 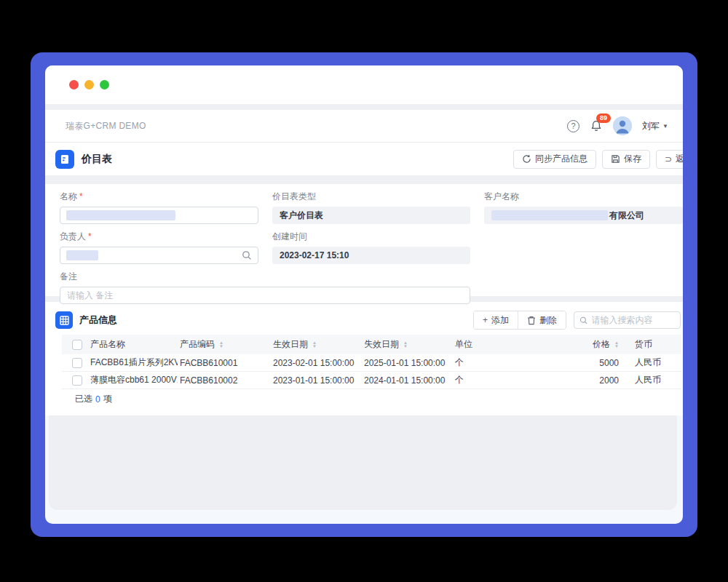 I want to click on field-owner: 负责人*, so click(x=159, y=247).